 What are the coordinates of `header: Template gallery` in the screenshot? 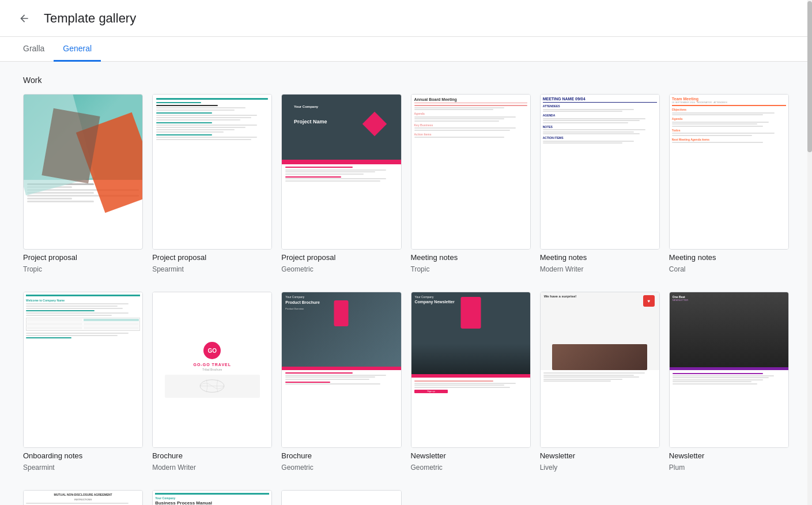 It's located at (406, 18).